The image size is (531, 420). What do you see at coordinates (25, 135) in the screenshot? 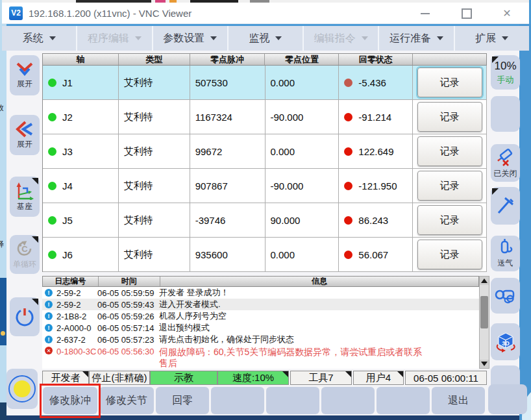
I see `expand-left-button: 展开` at bounding box center [25, 135].